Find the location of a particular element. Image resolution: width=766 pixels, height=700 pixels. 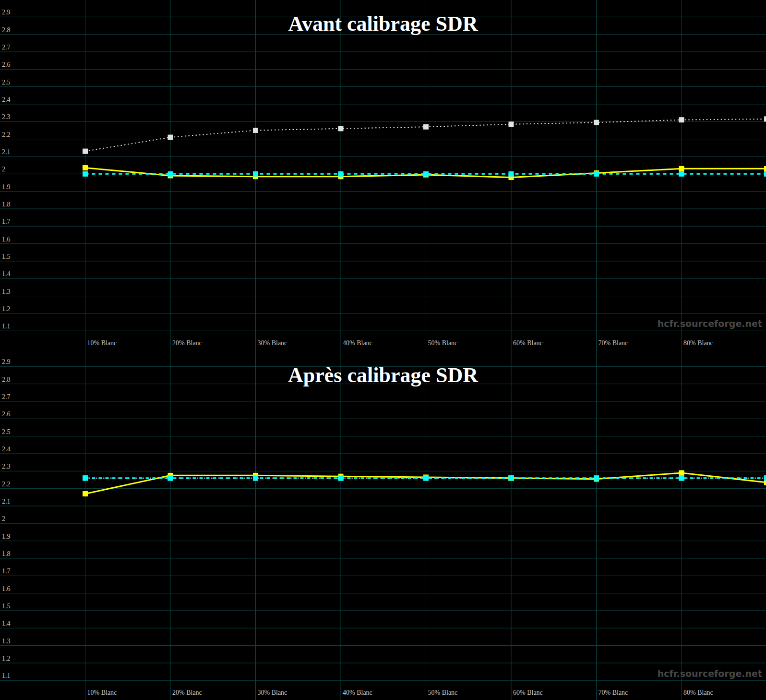

series-yellow-measured-gamma is located at coordinates (424, 483).